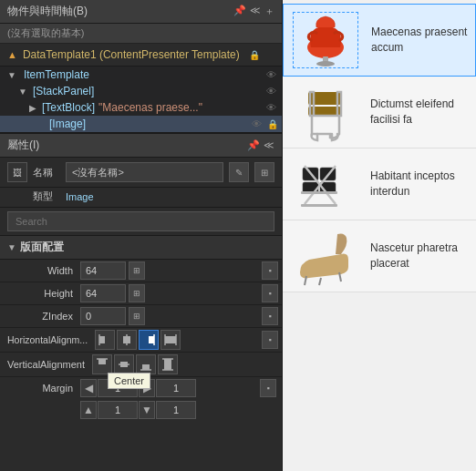  Describe the element at coordinates (131, 55) in the screenshot. I see `datatemplate-label: DataTemplate1 (ContentPresenter Template…` at that location.